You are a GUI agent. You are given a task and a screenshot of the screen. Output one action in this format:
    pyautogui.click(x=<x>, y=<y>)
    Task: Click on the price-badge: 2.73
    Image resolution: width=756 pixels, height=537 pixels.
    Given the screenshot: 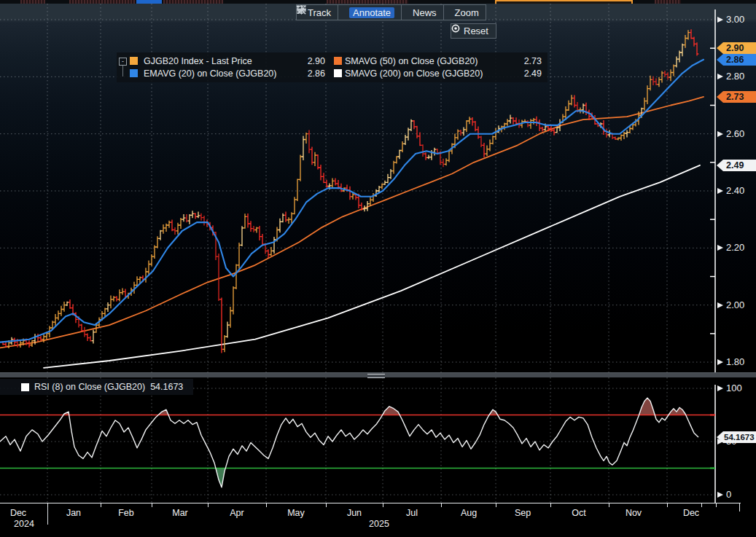 What is the action you would take?
    pyautogui.click(x=736, y=97)
    